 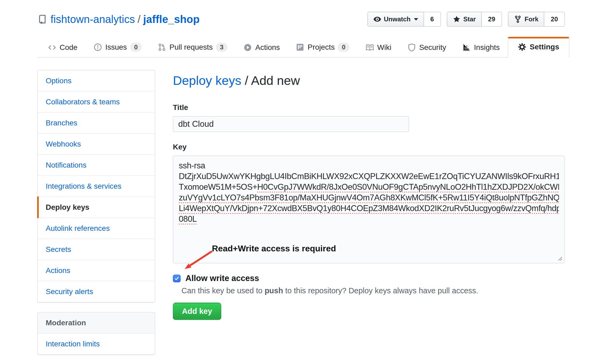 What do you see at coordinates (52, 48) in the screenshot?
I see `code-icon` at bounding box center [52, 48].